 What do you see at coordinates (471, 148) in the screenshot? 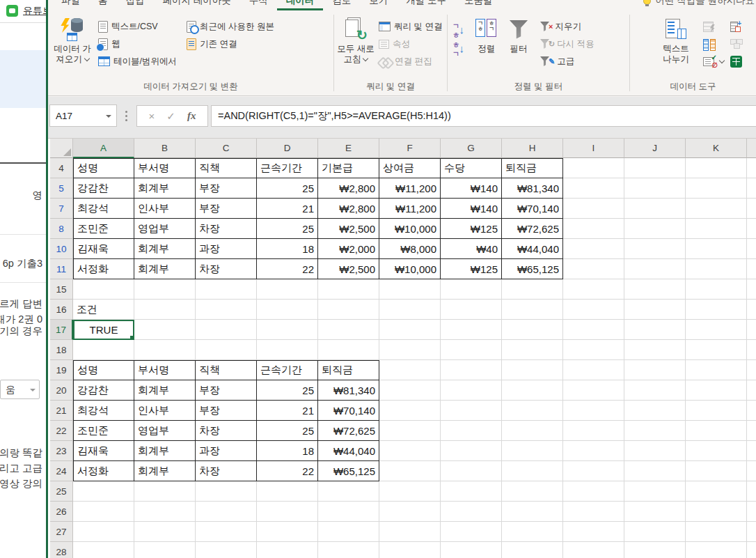
I see `column-header-G: G` at bounding box center [471, 148].